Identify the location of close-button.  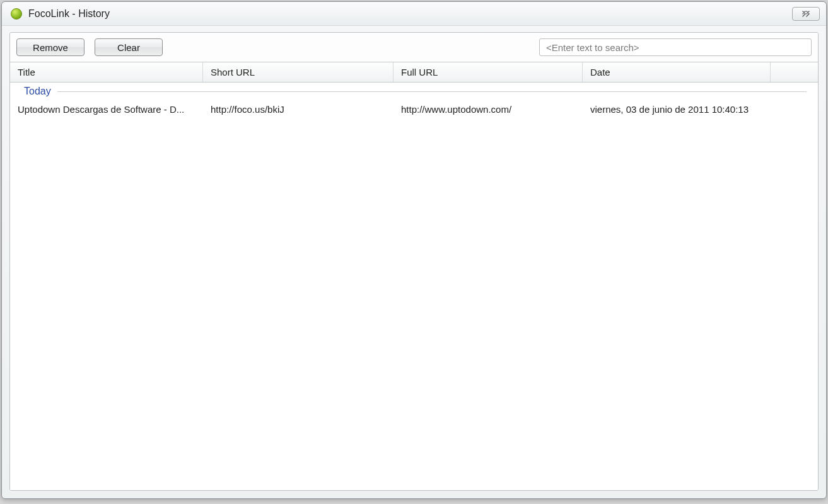
(806, 14).